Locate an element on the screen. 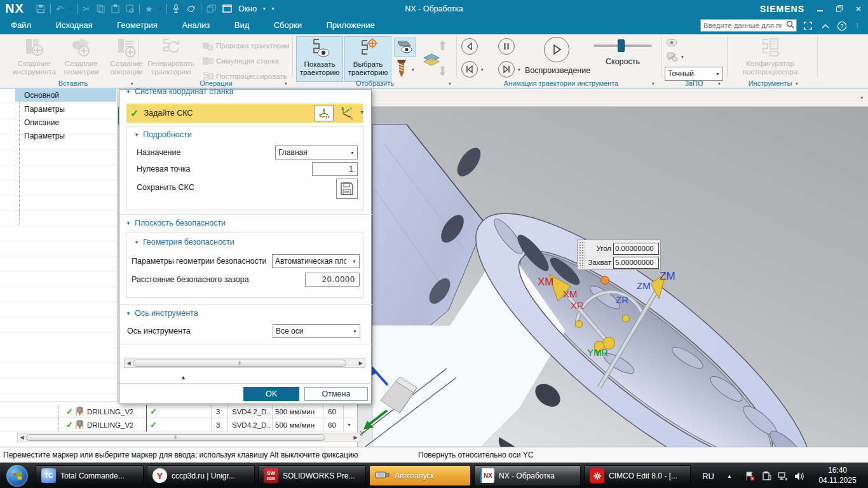 The image size is (868, 488). scroll-right-icon: ▶ is located at coordinates (356, 437).